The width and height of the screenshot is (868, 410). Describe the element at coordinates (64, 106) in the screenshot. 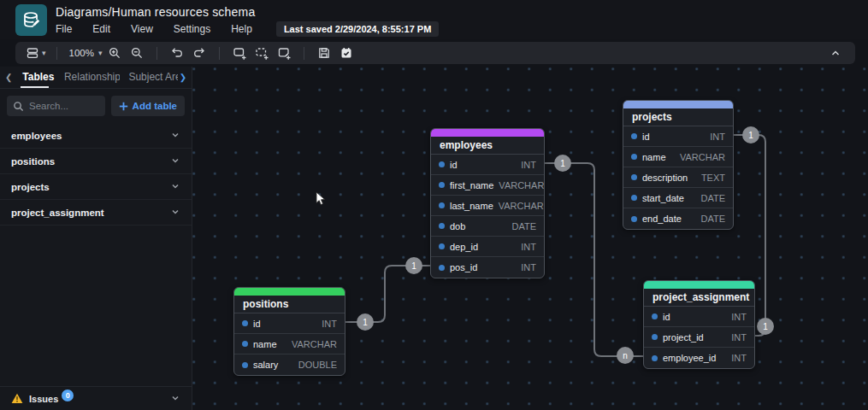

I see `search-input` at that location.